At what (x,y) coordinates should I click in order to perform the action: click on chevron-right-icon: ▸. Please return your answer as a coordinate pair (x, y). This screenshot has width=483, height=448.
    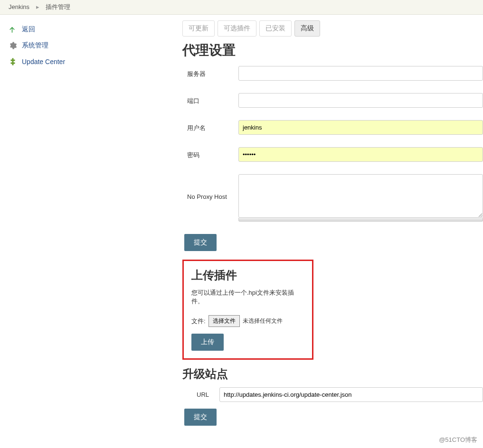
    Looking at the image, I should click on (38, 7).